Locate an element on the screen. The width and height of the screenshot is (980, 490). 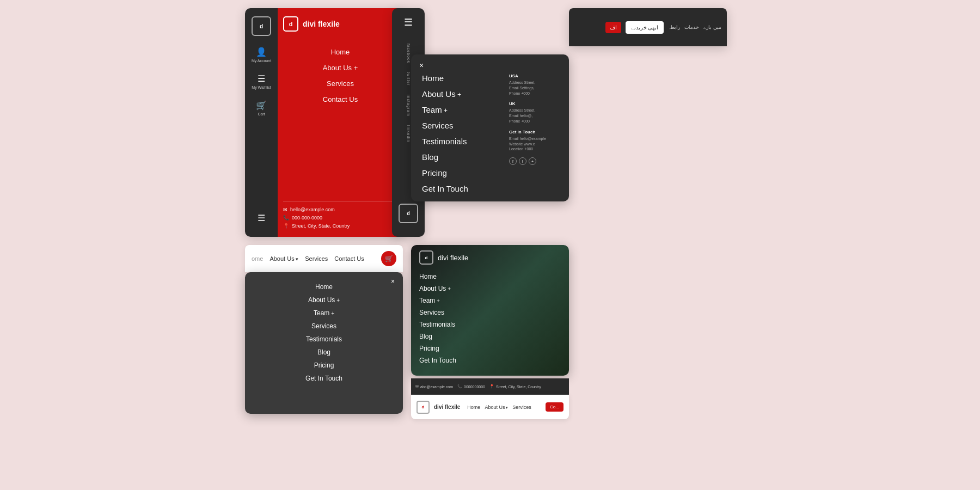
urdu-nav-about: میں بارے is located at coordinates (712, 27).